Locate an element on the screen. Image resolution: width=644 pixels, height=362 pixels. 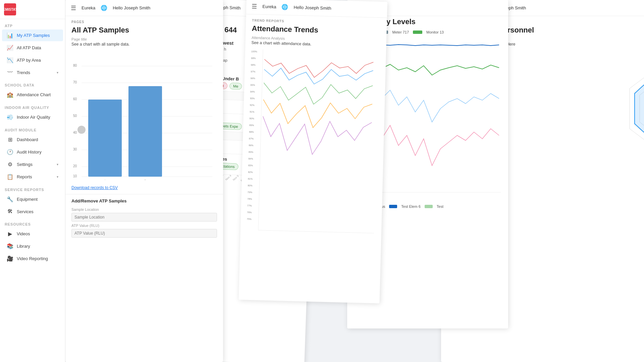
svg-text: 82% is located at coordinates (250, 172).